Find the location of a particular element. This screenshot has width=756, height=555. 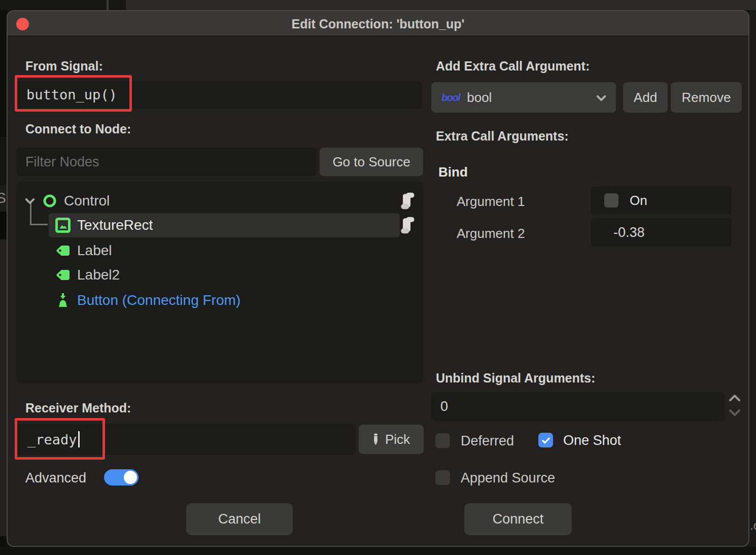

background-text-fragment: .o is located at coordinates (753, 526).